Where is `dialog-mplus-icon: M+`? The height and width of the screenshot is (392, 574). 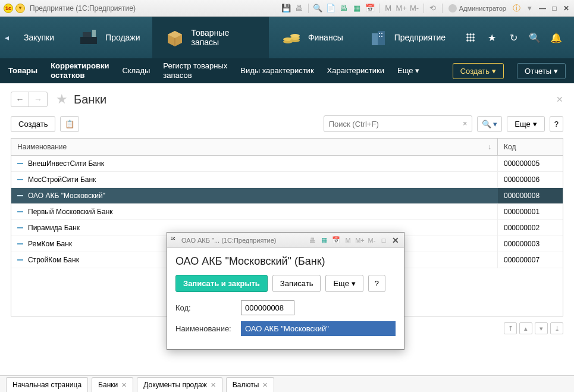 dialog-mplus-icon: M+ is located at coordinates (360, 240).